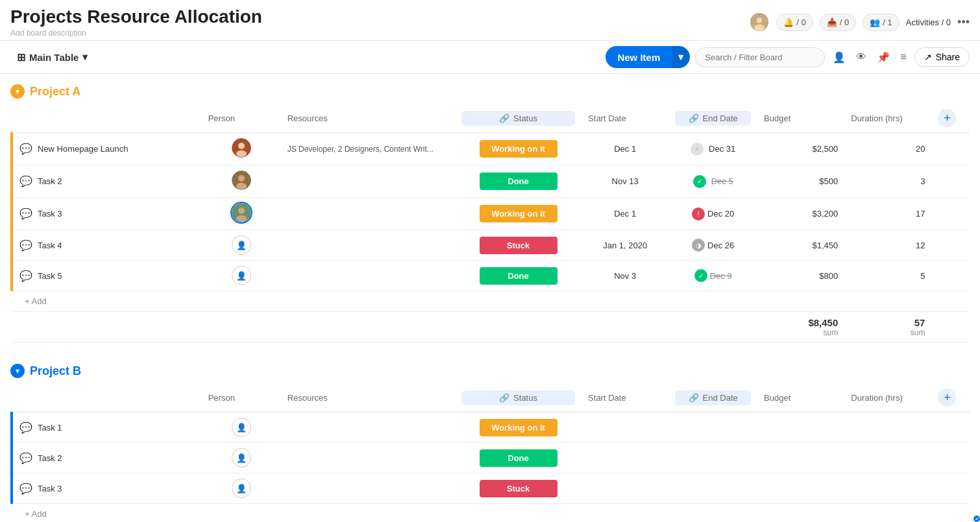 This screenshot has width=980, height=522. Describe the element at coordinates (136, 22) in the screenshot. I see `page-title-area: Projects Resource Allocation Add board d…` at that location.